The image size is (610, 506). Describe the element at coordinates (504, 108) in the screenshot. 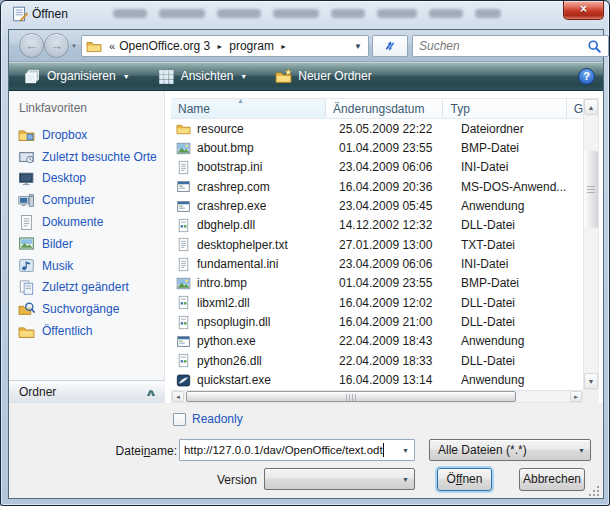

I see `column-header-type: Typ` at that location.